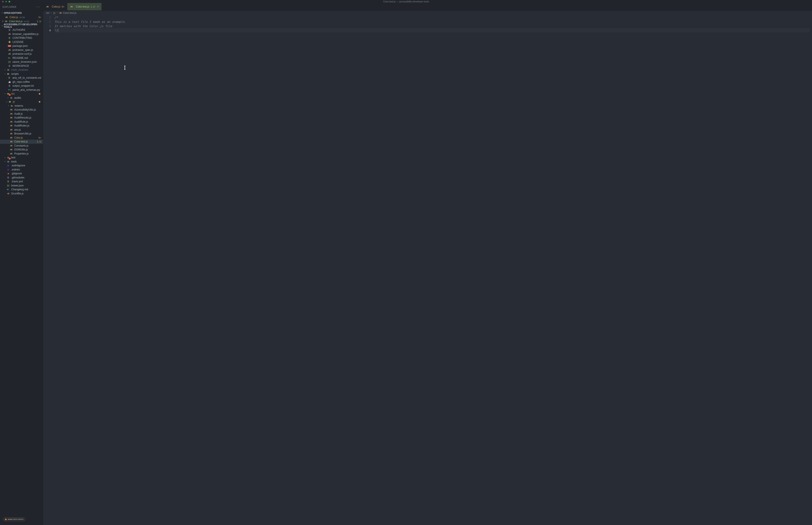  Describe the element at coordinates (21, 138) in the screenshot. I see `file-item: JSColor.js9+` at that location.